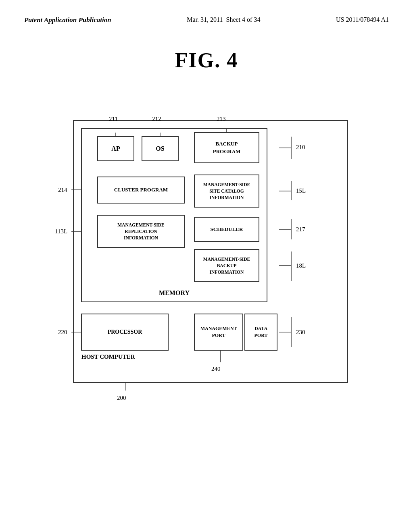 This screenshot has width=413, height=532. I want to click on header-left: Patent Application Publication, so click(68, 20).